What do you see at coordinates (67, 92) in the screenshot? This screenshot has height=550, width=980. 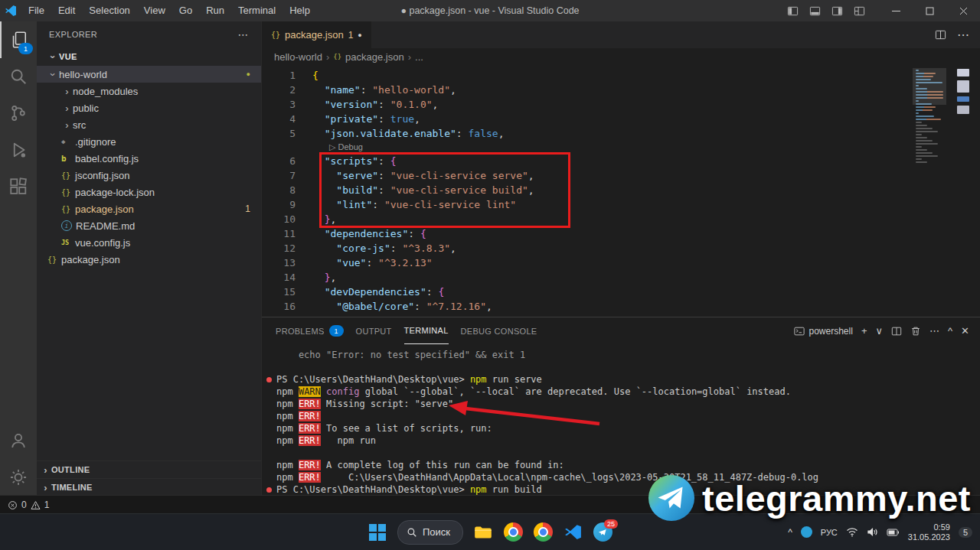 I see `chevron-right-icon: ›` at bounding box center [67, 92].